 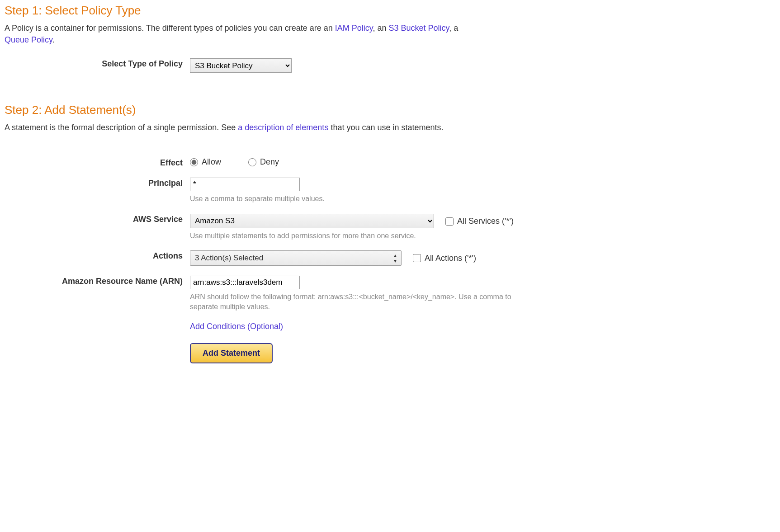 What do you see at coordinates (194, 162) in the screenshot?
I see `radio-allow` at bounding box center [194, 162].